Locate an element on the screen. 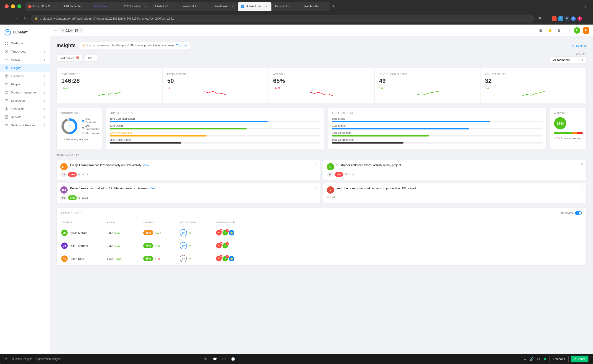  chrome-icon: G is located at coordinates (573, 19).